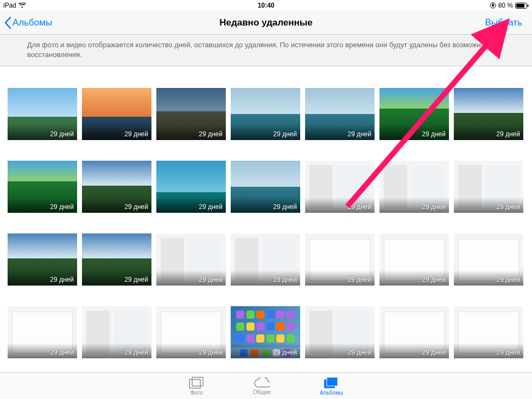 The height and width of the screenshot is (399, 532). Describe the element at coordinates (331, 383) in the screenshot. I see `albums-icon` at that location.